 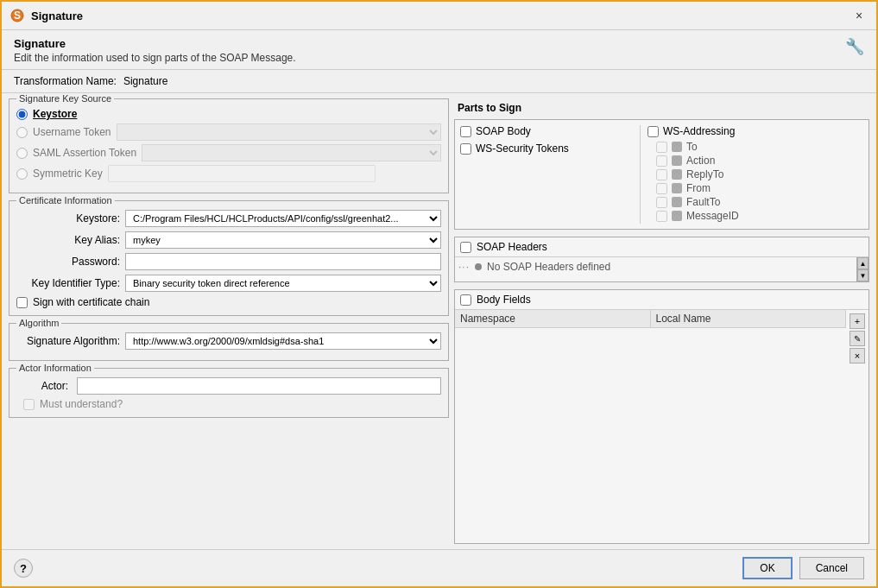 What do you see at coordinates (677, 161) in the screenshot?
I see `action-icon` at bounding box center [677, 161].